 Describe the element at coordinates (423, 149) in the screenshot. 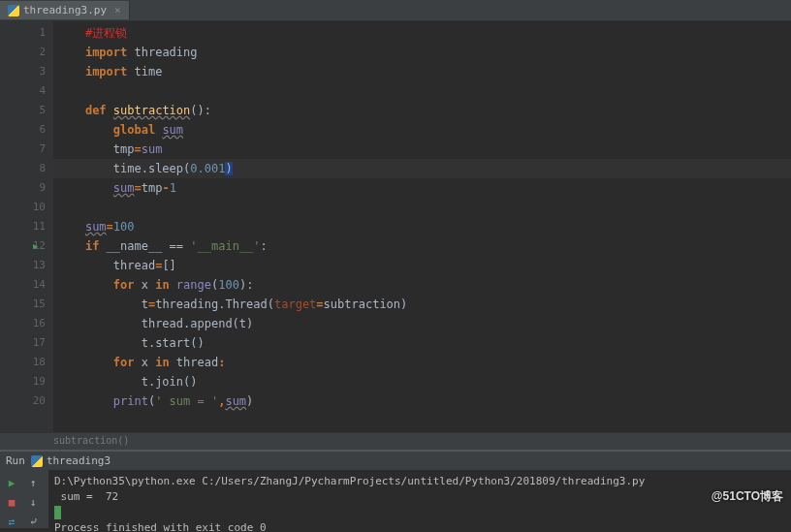

I see `code-line: tmp=sum` at that location.